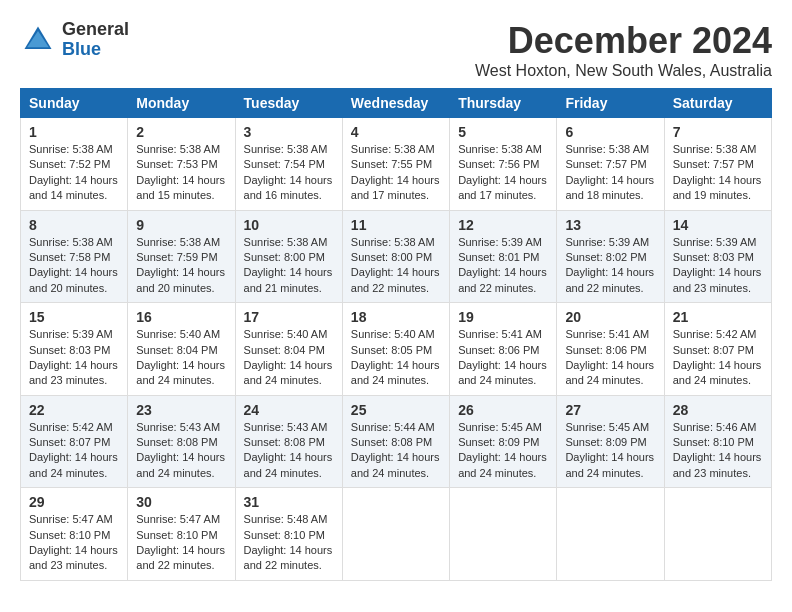 The image size is (792, 612). I want to click on day-number: 15, so click(74, 317).